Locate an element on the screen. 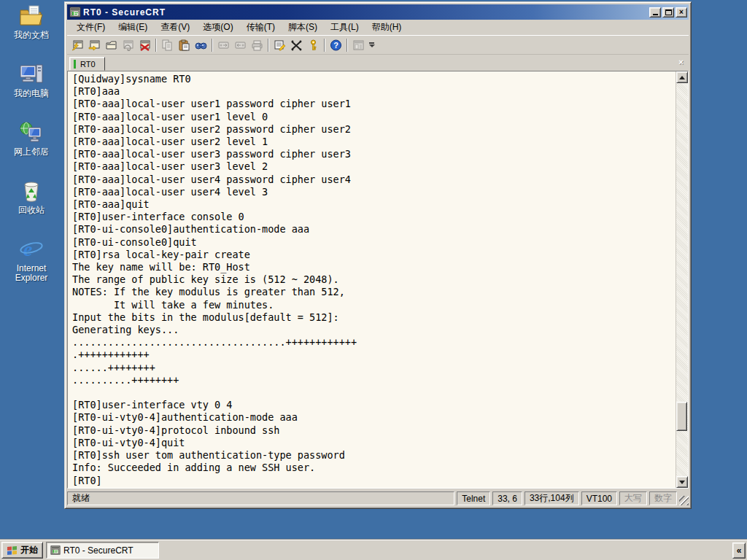 Image resolution: width=747 pixels, height=560 pixels. menu-file: 文件(F) is located at coordinates (90, 28).